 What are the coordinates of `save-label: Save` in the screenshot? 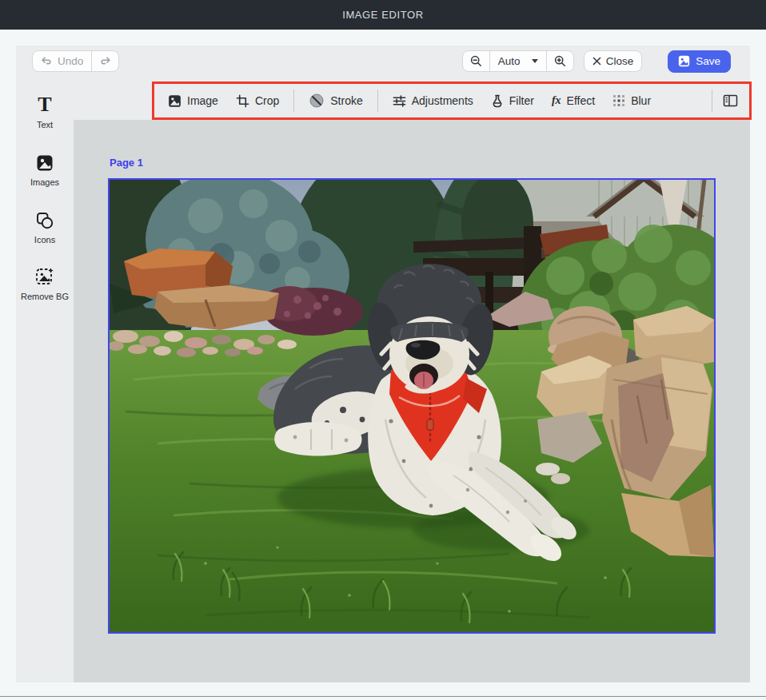 It's located at (708, 61).